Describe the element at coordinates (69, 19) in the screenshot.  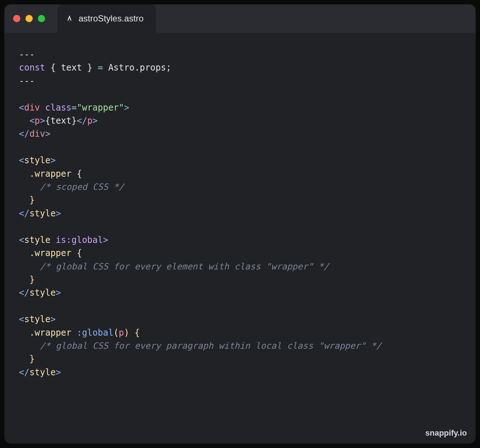
I see `astro-icon` at that location.